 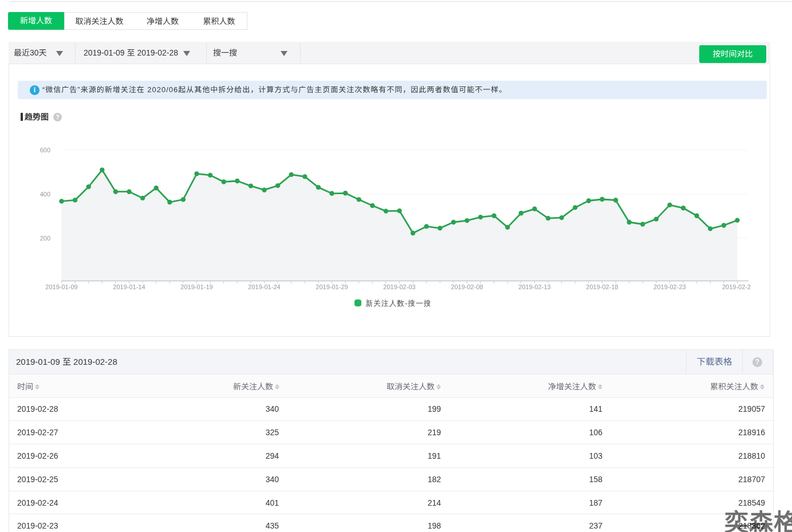 I want to click on svg-text: 2019-01-09, so click(x=61, y=287).